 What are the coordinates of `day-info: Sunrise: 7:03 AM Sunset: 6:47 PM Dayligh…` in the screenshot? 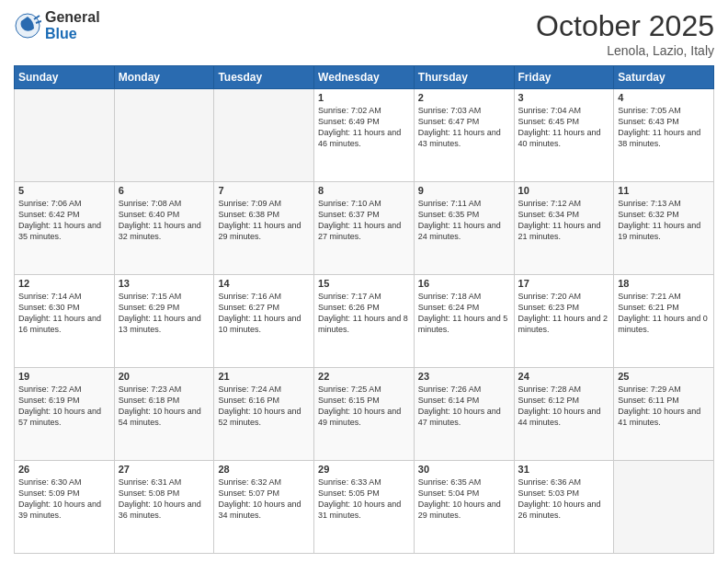 It's located at (464, 127).